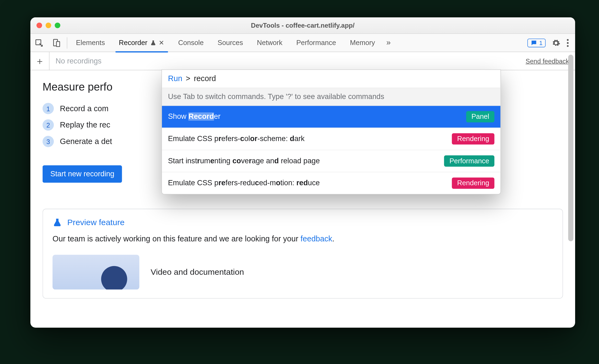 This screenshot has height=364, width=599. What do you see at coordinates (469, 161) in the screenshot?
I see `command-item-tag: Performance` at bounding box center [469, 161].